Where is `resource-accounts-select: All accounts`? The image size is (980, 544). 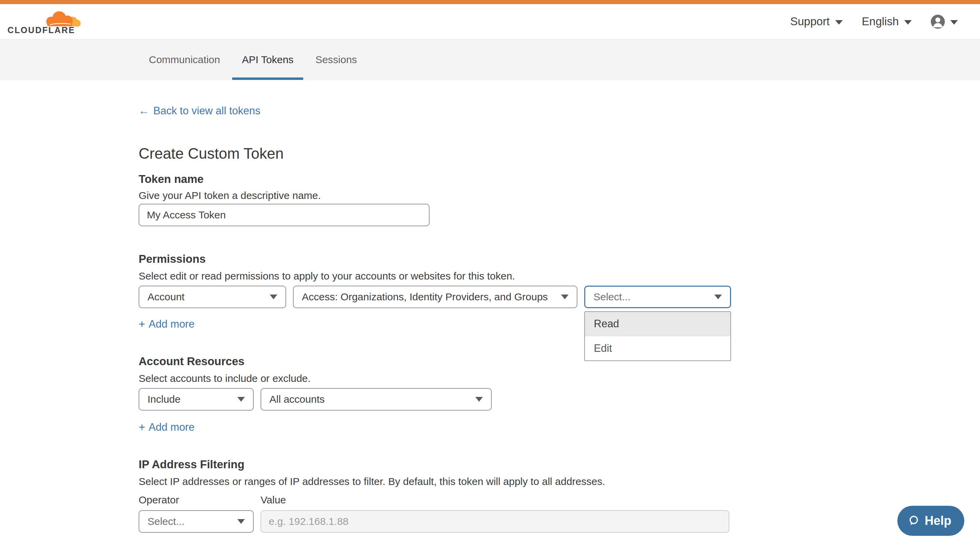 resource-accounts-select: All accounts is located at coordinates (376, 399).